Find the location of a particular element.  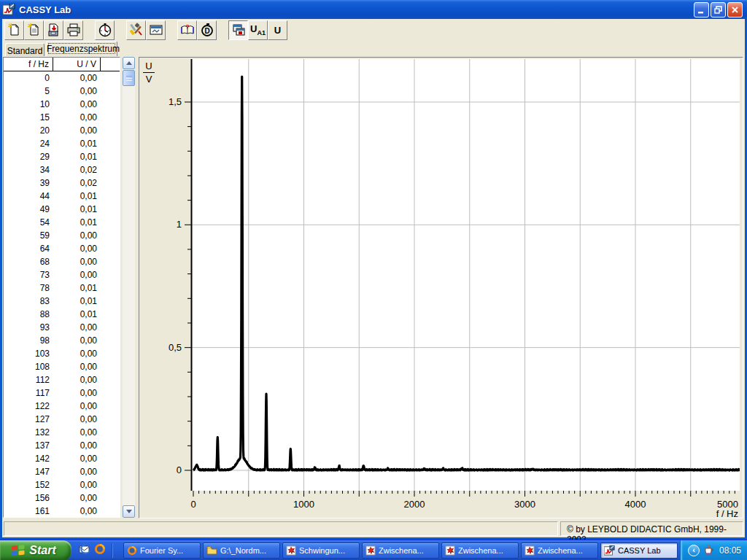

task-button-g-nordm: G:\_Nordm... is located at coordinates (241, 551).